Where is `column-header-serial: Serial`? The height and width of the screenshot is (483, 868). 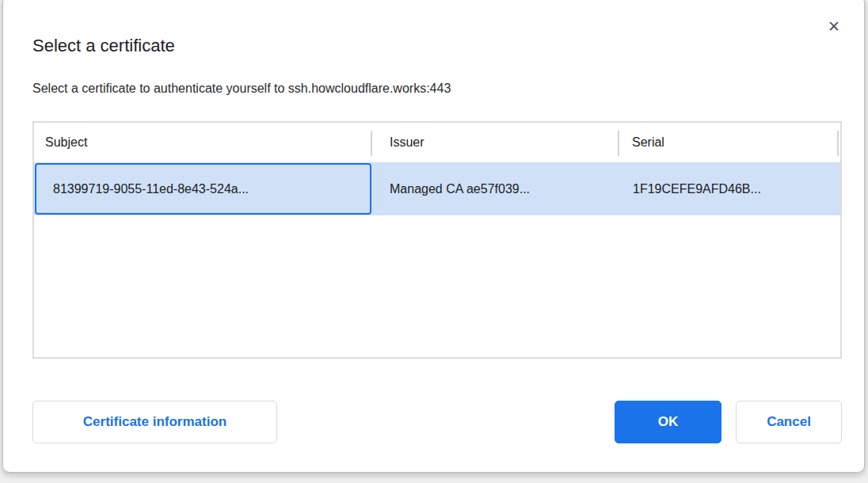
column-header-serial: Serial is located at coordinates (729, 143).